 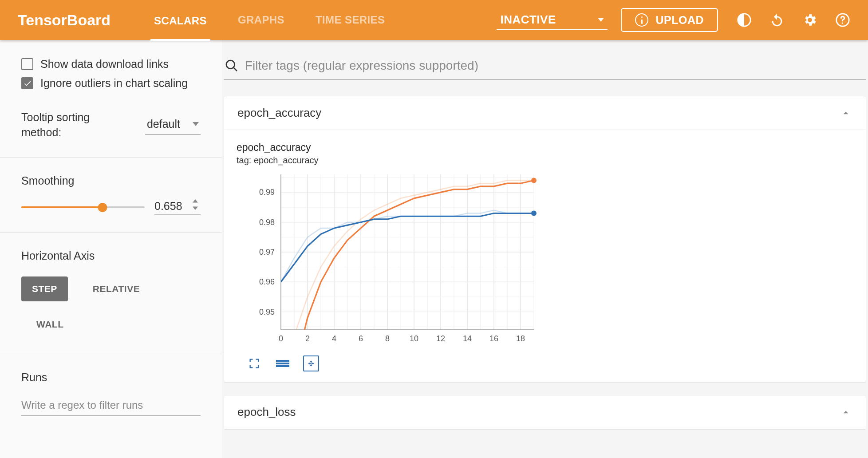 I want to click on ignore-outliers-label: Ignore outliers in chart scaling, so click(x=114, y=83).